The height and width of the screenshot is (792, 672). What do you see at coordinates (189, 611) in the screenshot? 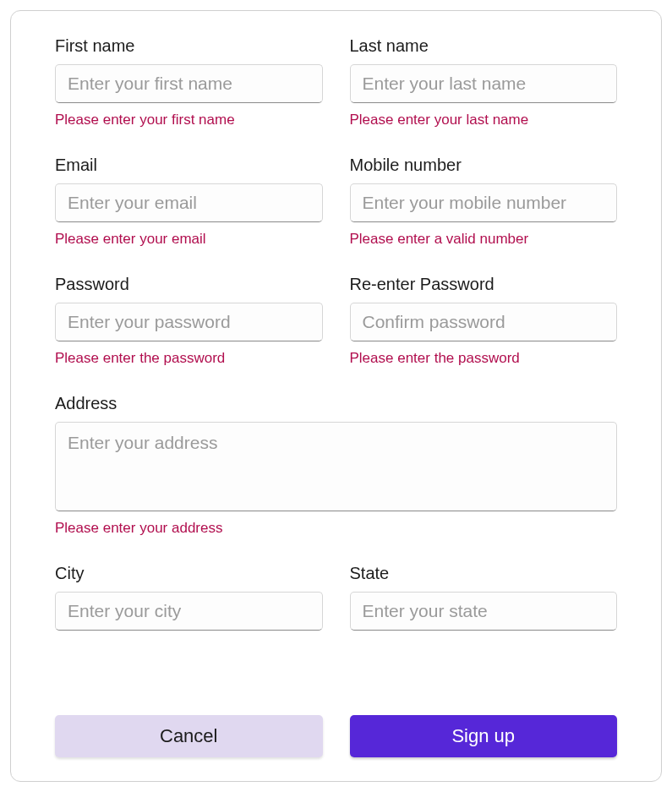
I see `city-input` at bounding box center [189, 611].